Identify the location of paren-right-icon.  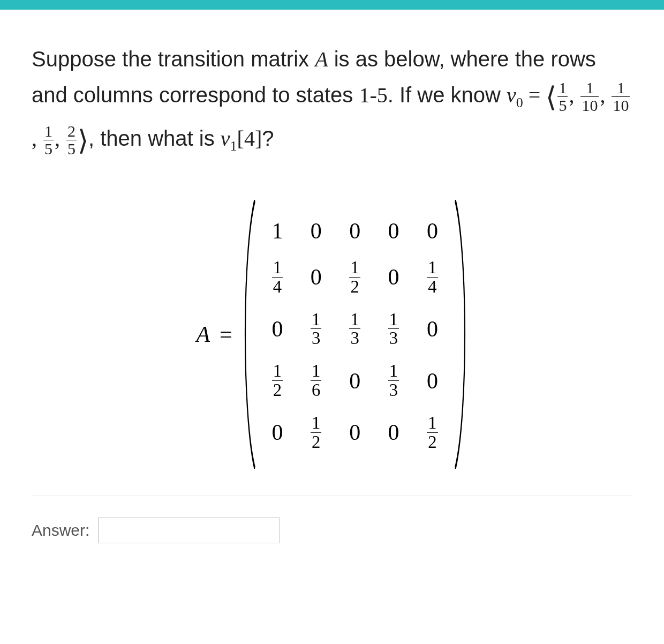
(462, 334).